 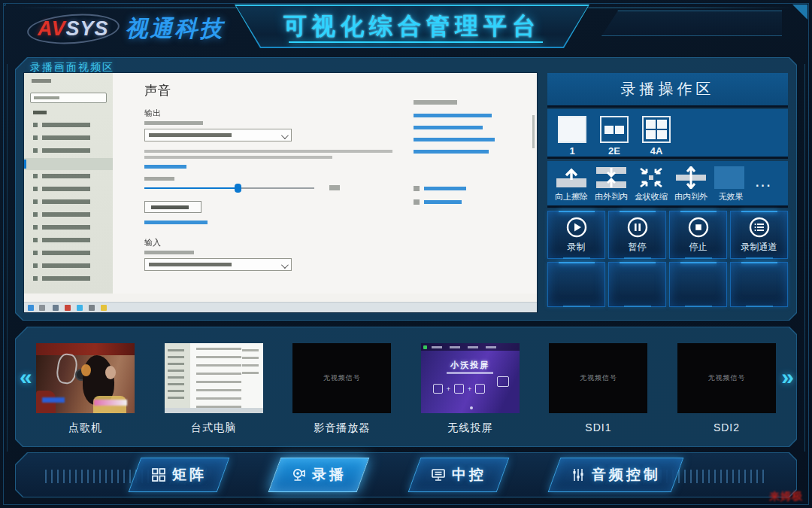 What do you see at coordinates (189, 475) in the screenshot?
I see `nav-label: 矩阵` at bounding box center [189, 475].